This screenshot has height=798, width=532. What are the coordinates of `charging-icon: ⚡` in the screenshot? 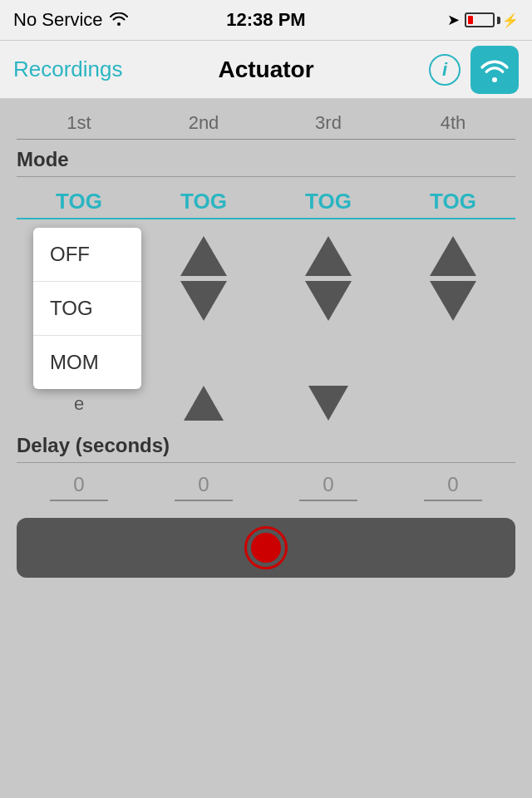 It's located at (510, 20).